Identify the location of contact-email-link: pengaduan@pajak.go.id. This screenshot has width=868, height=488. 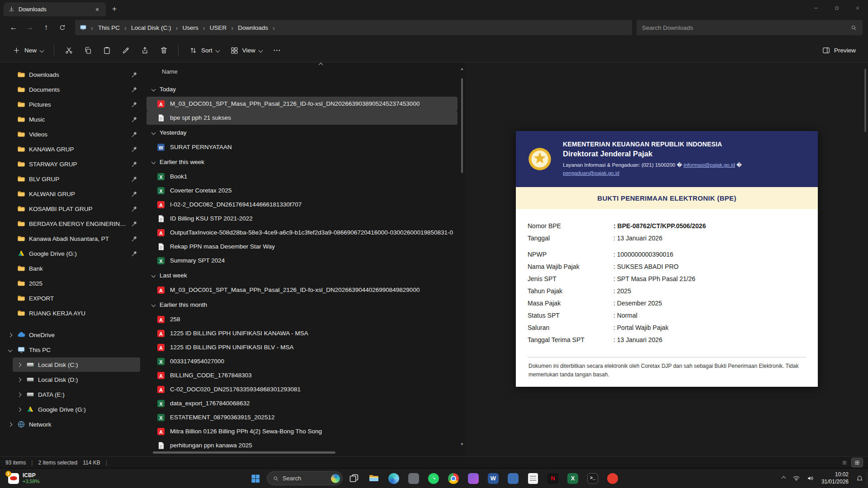
(591, 173).